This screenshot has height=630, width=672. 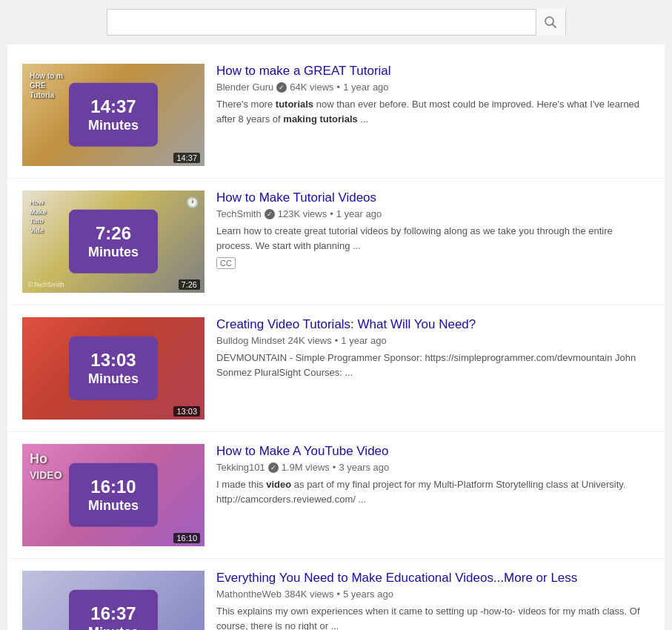 What do you see at coordinates (433, 111) in the screenshot?
I see `result-description-1: There's more tutorials now than ever bef…` at bounding box center [433, 111].